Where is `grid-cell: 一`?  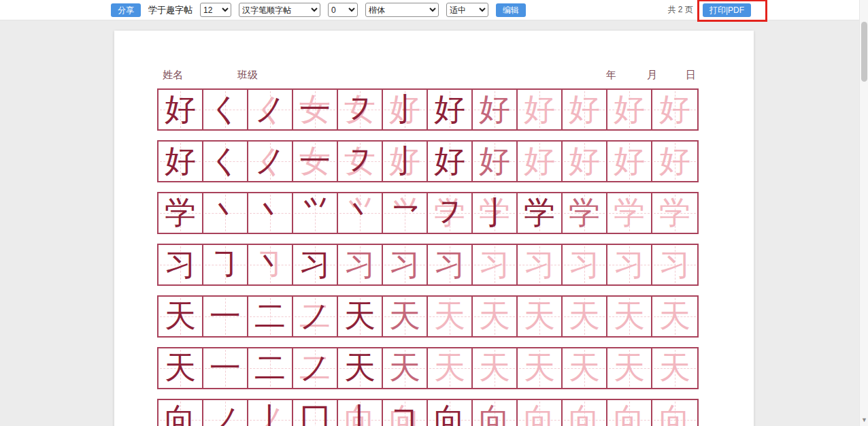
grid-cell: 一 is located at coordinates (226, 316).